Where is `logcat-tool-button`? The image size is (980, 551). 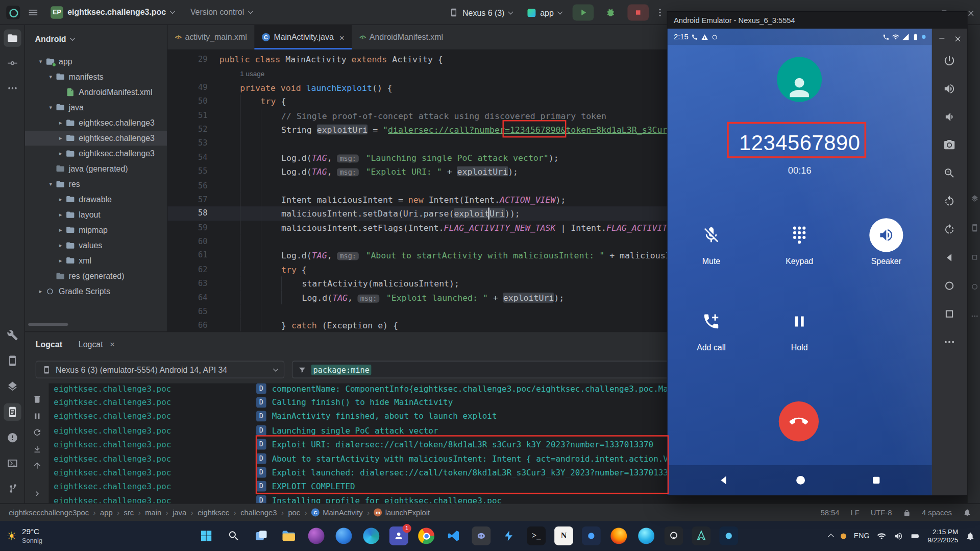 logcat-tool-button is located at coordinates (12, 412).